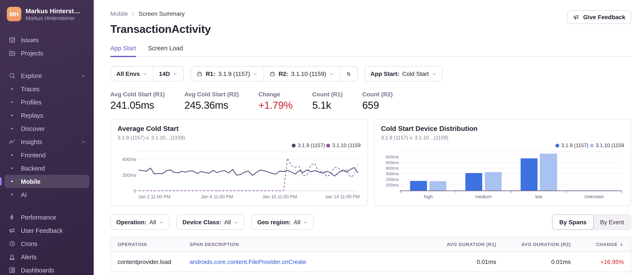 The height and width of the screenshot is (275, 644). What do you see at coordinates (612, 222) in the screenshot?
I see `by-event-tab: By Event` at bounding box center [612, 222].